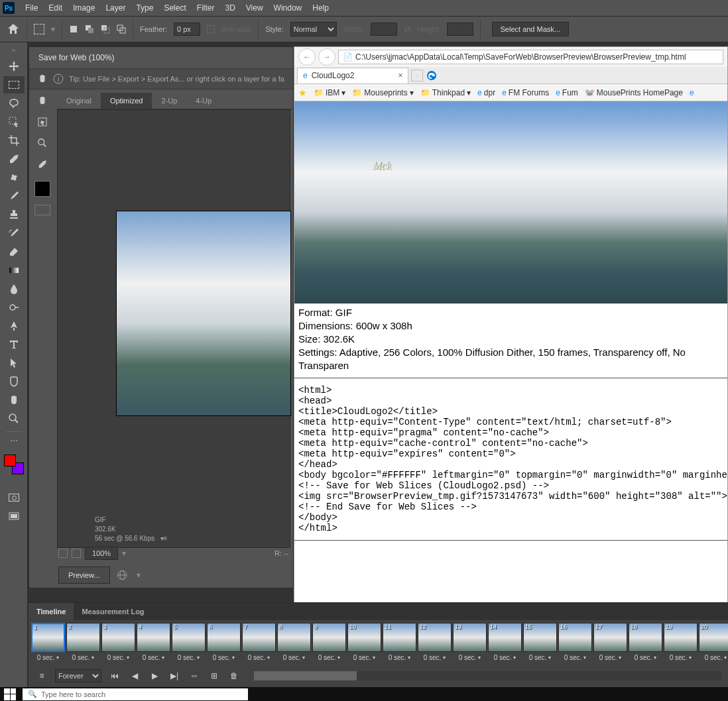 The height and width of the screenshot is (701, 728). I want to click on checkbox2-icon, so click(76, 553).